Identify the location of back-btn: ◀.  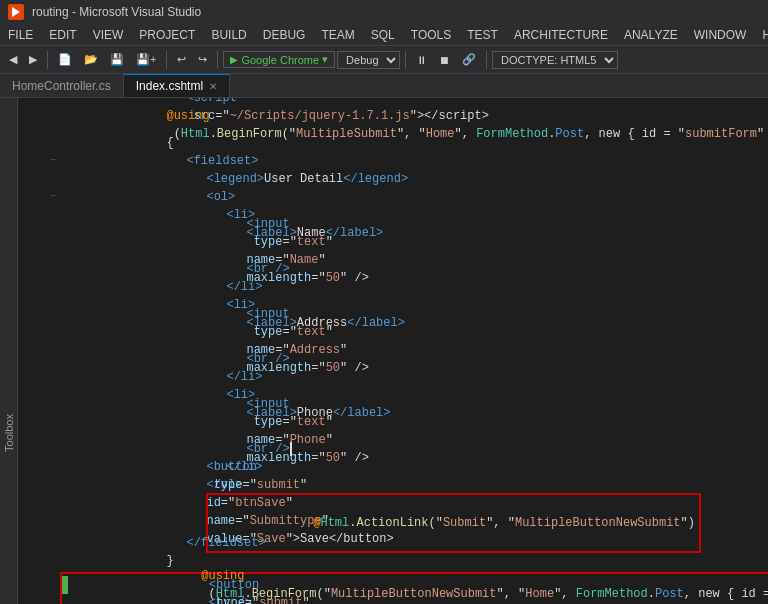
(13, 60).